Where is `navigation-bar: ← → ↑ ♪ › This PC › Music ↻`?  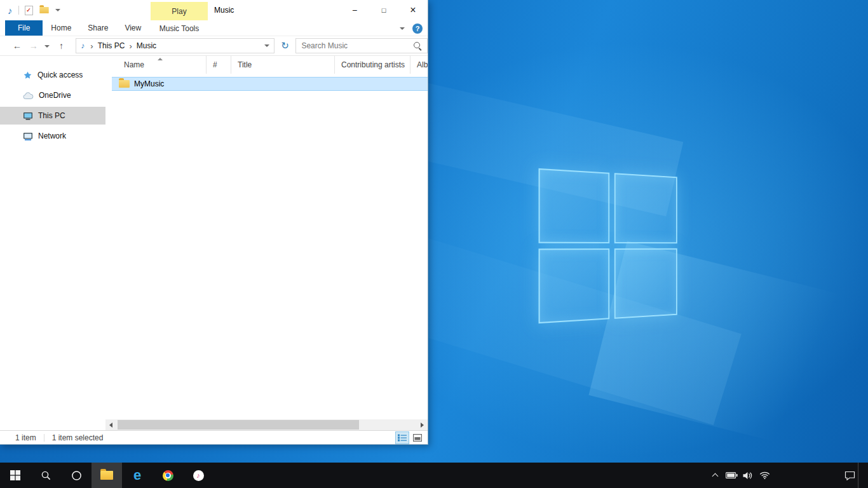 navigation-bar: ← → ↑ ♪ › This PC › Music ↻ is located at coordinates (214, 46).